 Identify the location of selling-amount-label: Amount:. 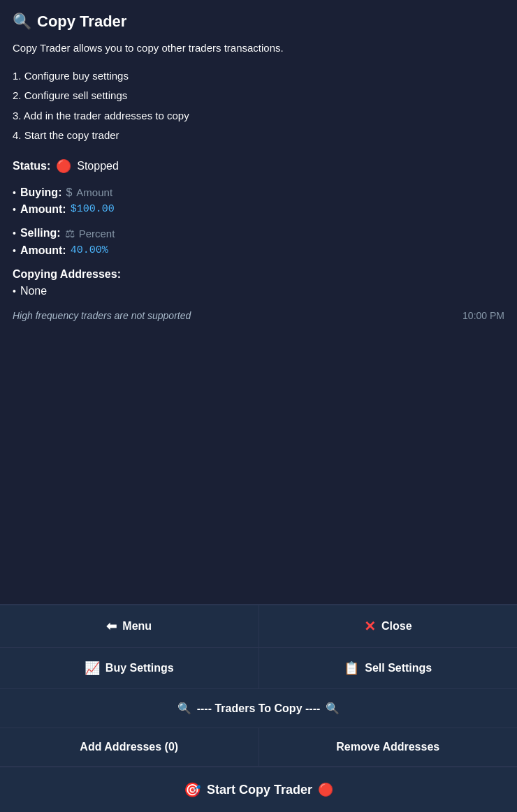
(43, 251).